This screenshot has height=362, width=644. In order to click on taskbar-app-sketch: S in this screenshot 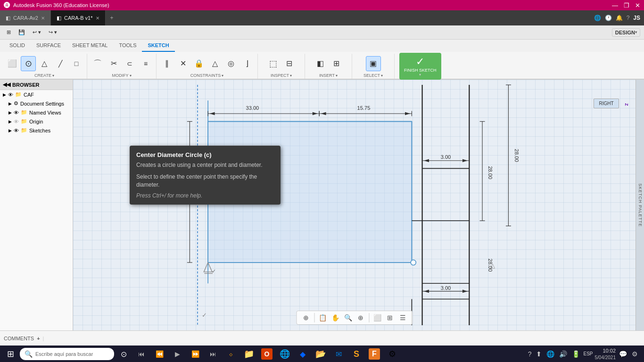, I will do `click(356, 354)`.